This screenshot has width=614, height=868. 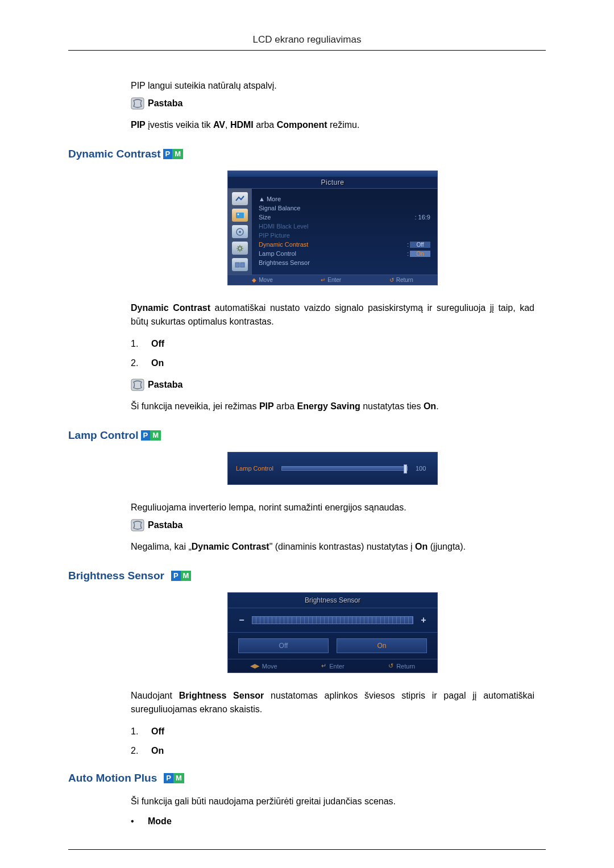 What do you see at coordinates (345, 468) in the screenshot?
I see `lamp-slider-track` at bounding box center [345, 468].